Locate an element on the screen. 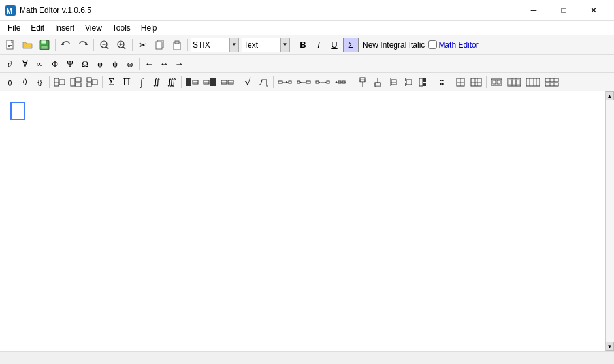  sigma-button: Σ is located at coordinates (351, 45).